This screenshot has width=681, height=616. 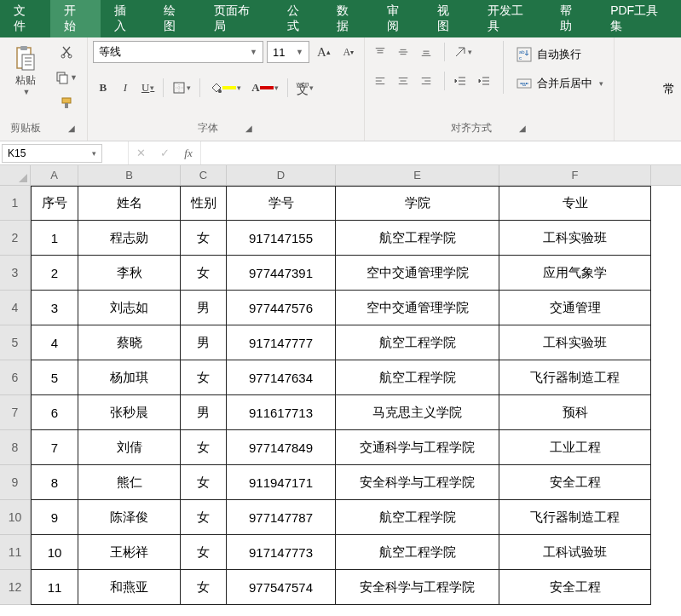 What do you see at coordinates (15, 203) in the screenshot?
I see `row-header: 1` at bounding box center [15, 203].